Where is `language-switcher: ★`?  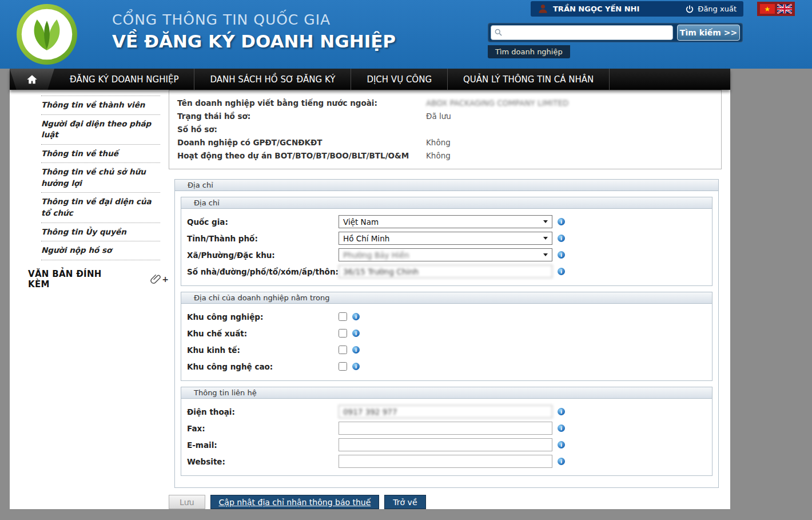
language-switcher: ★ is located at coordinates (776, 9).